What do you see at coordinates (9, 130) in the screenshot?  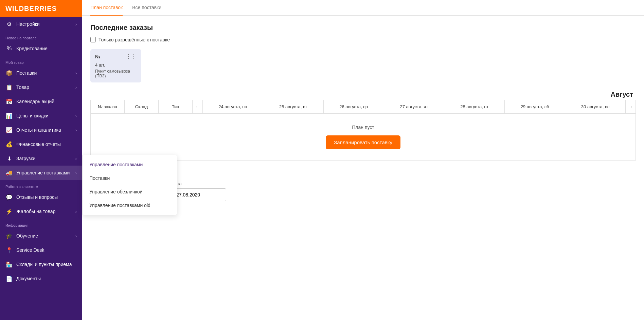 I see `analytics-icon: 📈` at bounding box center [9, 130].